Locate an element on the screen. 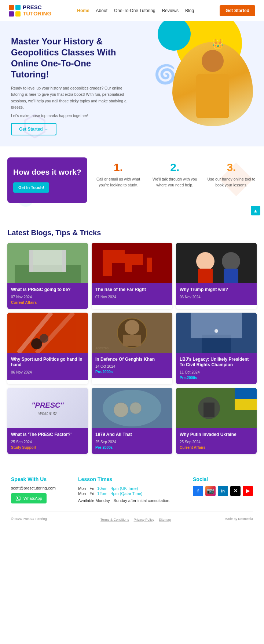 The height and width of the screenshot is (644, 264). instagram-icon: 📷 is located at coordinates (210, 491).